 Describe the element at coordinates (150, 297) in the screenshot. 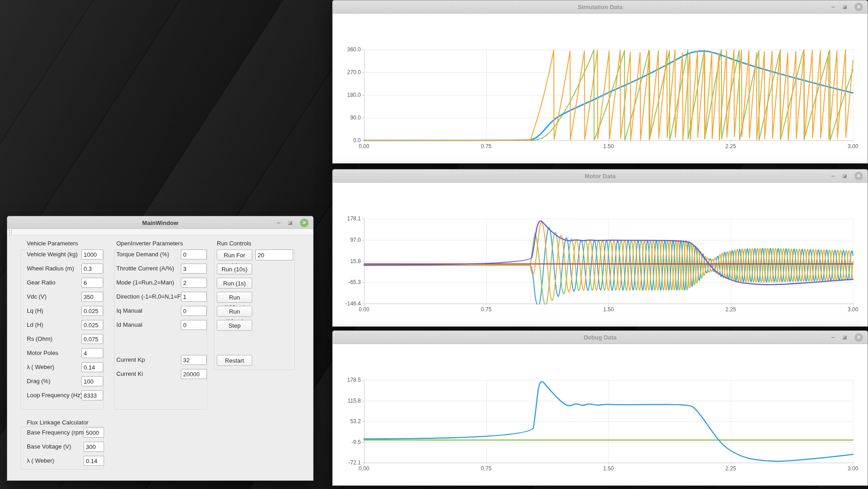

I see `field-label-direction-1-r-0-n-1-f: Direction (-1=R,0=N,1=F)` at that location.